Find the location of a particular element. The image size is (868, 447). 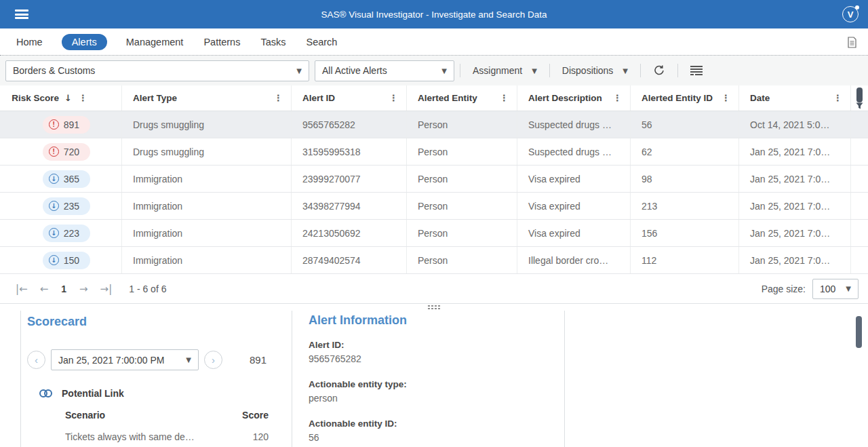

previous-page-icon: ← is located at coordinates (45, 289).